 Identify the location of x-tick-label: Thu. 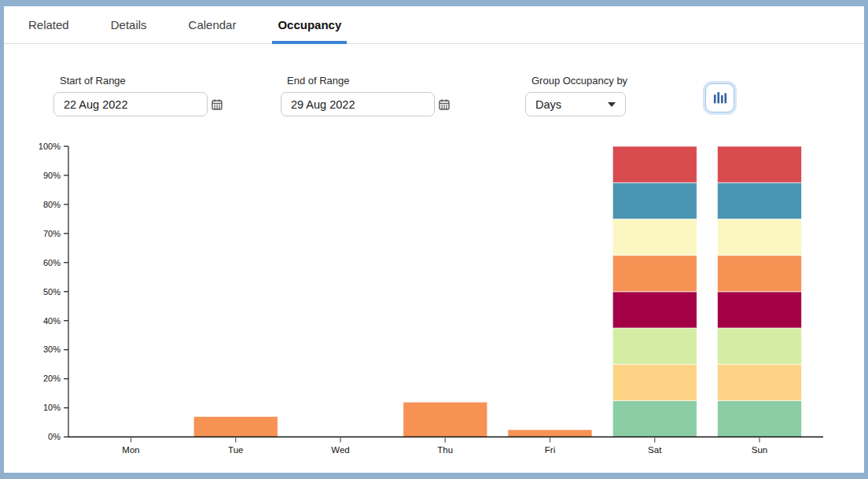
(445, 450).